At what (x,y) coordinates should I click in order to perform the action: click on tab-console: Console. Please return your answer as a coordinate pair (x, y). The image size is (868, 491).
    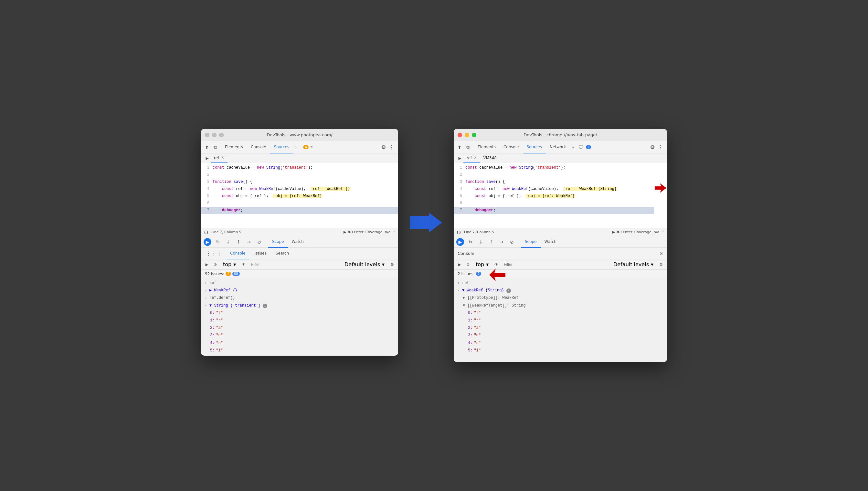
    Looking at the image, I should click on (258, 147).